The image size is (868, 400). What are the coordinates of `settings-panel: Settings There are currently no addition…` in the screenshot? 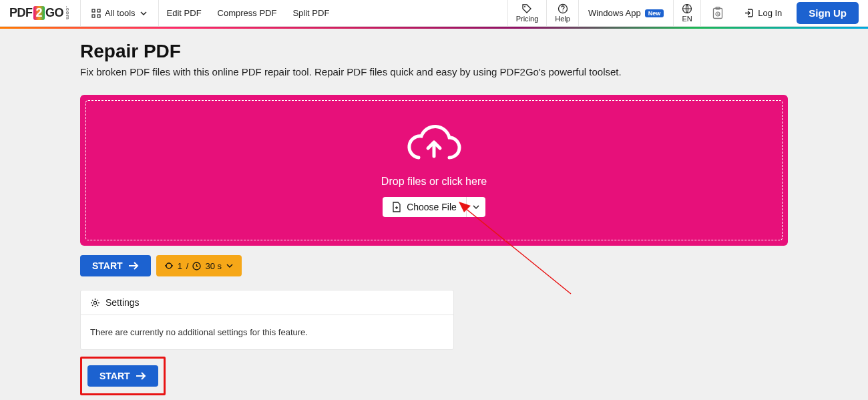 It's located at (267, 320).